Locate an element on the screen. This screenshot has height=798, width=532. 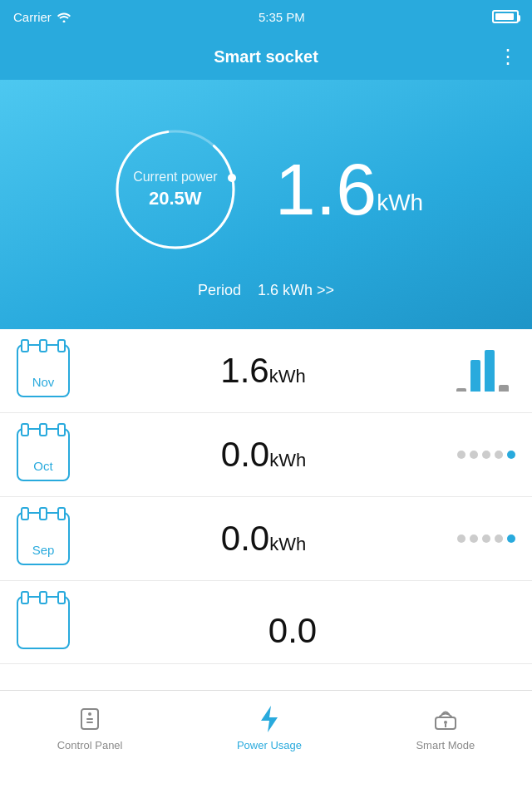
battery-icon is located at coordinates (505, 17).